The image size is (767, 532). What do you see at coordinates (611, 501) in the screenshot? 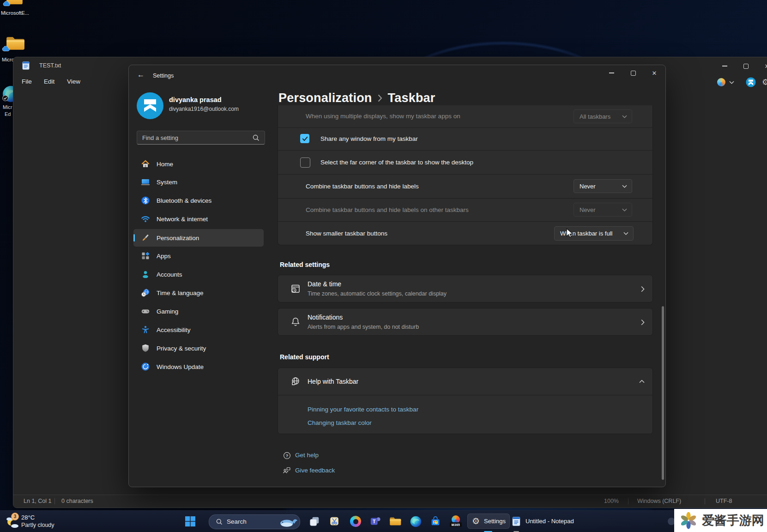
I see `status-zoom-level: 100%` at bounding box center [611, 501].